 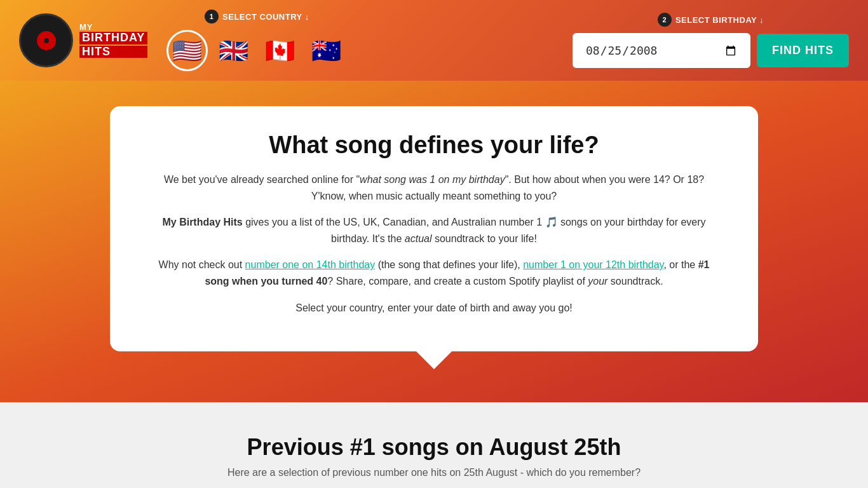 I want to click on logo-birthday: BIRTHDAY, so click(x=113, y=38).